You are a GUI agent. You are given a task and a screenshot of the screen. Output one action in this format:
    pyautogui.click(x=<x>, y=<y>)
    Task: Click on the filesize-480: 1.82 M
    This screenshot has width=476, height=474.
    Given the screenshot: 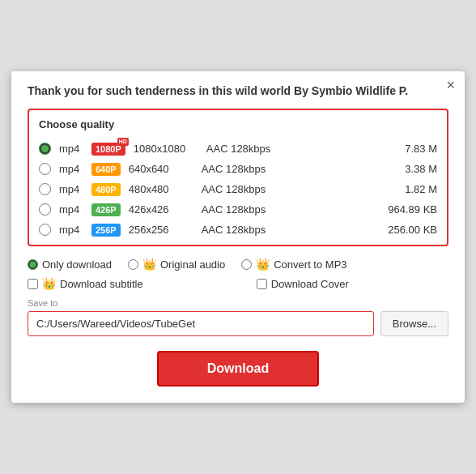 What is the action you would take?
    pyautogui.click(x=405, y=190)
    